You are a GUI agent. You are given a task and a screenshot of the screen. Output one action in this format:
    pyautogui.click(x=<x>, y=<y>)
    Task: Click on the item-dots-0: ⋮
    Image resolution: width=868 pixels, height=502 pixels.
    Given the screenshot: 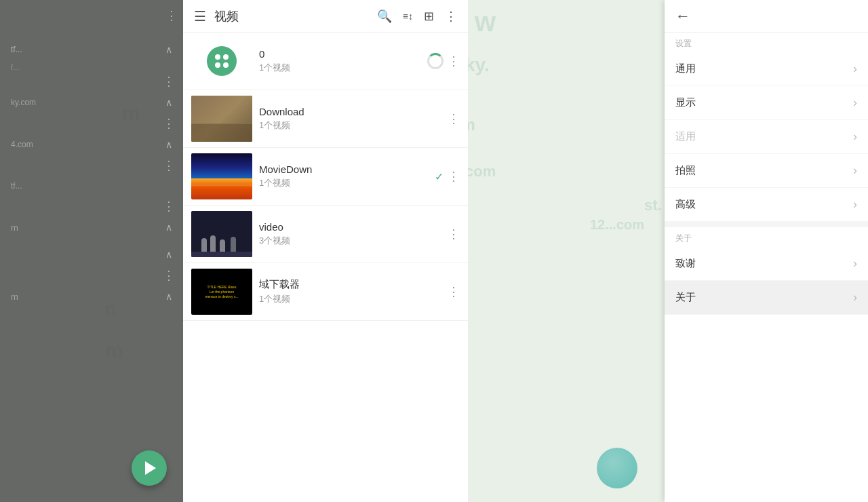 What is the action you would take?
    pyautogui.click(x=454, y=61)
    